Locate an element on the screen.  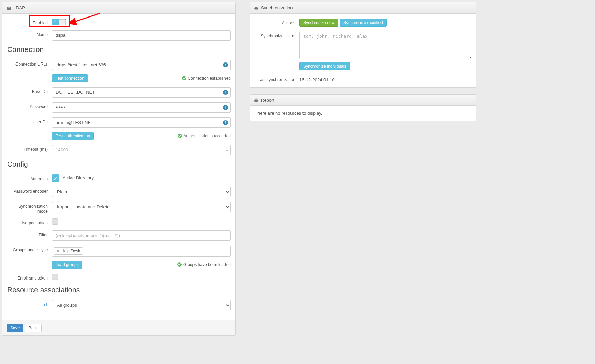
base-dn-label: Base Dn is located at coordinates (30, 91).